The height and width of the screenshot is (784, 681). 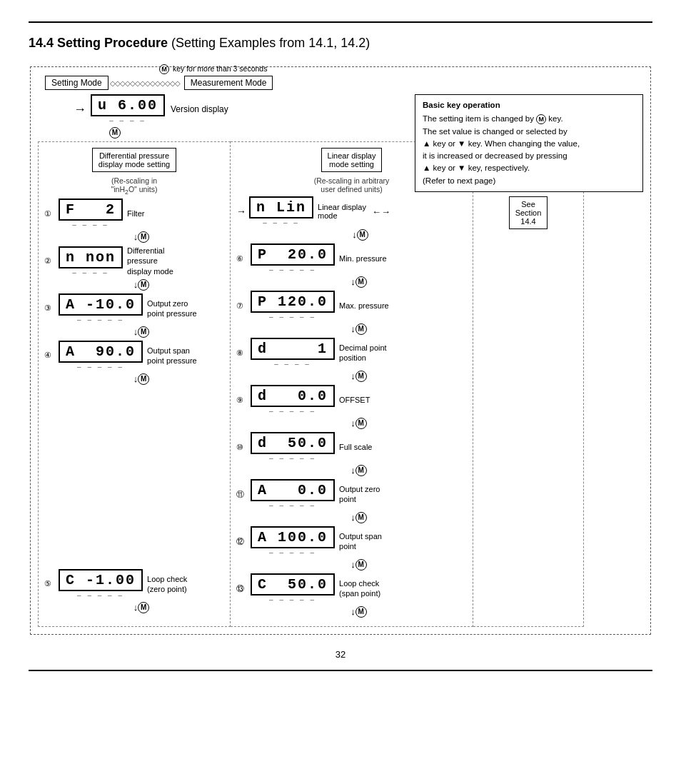 I want to click on m-circle-11: M, so click(x=361, y=518).